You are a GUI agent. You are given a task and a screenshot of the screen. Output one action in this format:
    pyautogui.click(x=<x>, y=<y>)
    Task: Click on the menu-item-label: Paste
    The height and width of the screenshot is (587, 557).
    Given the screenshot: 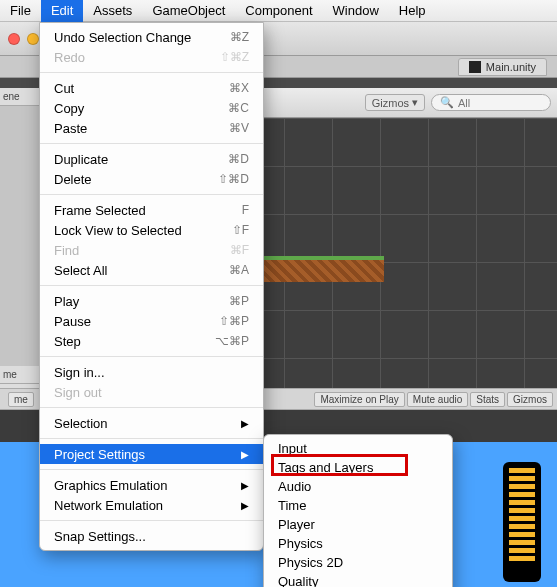 What is the action you would take?
    pyautogui.click(x=70, y=128)
    